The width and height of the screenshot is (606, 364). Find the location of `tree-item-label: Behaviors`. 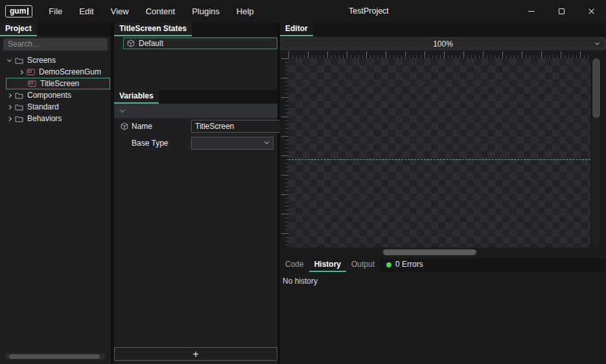

tree-item-label: Behaviors is located at coordinates (44, 119).